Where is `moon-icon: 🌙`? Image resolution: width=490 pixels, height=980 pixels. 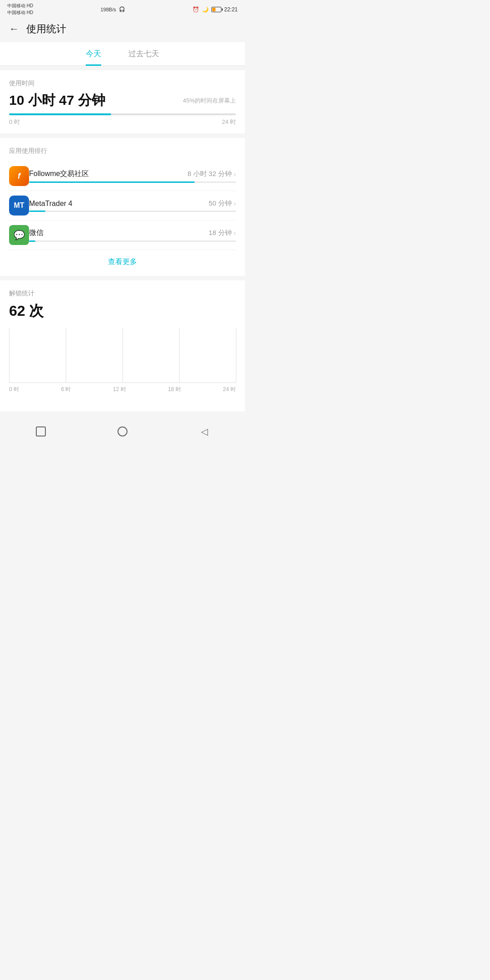 moon-icon: 🌙 is located at coordinates (205, 10).